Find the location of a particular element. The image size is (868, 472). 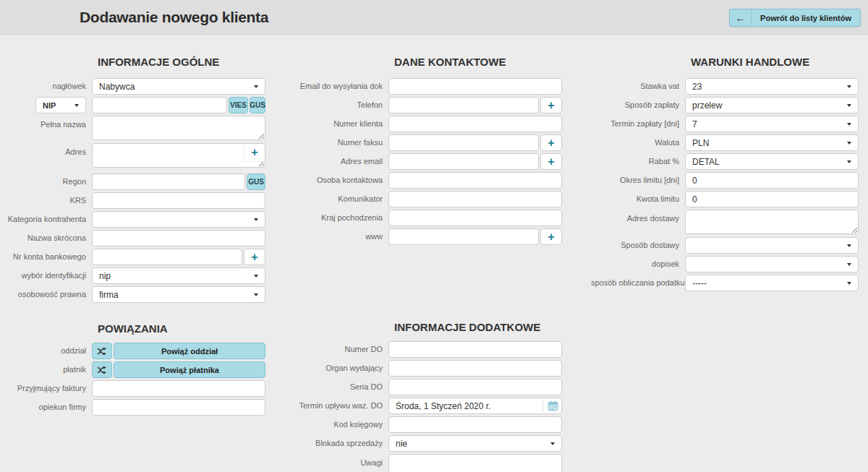

kraj-pochodzenia-input is located at coordinates (475, 218).